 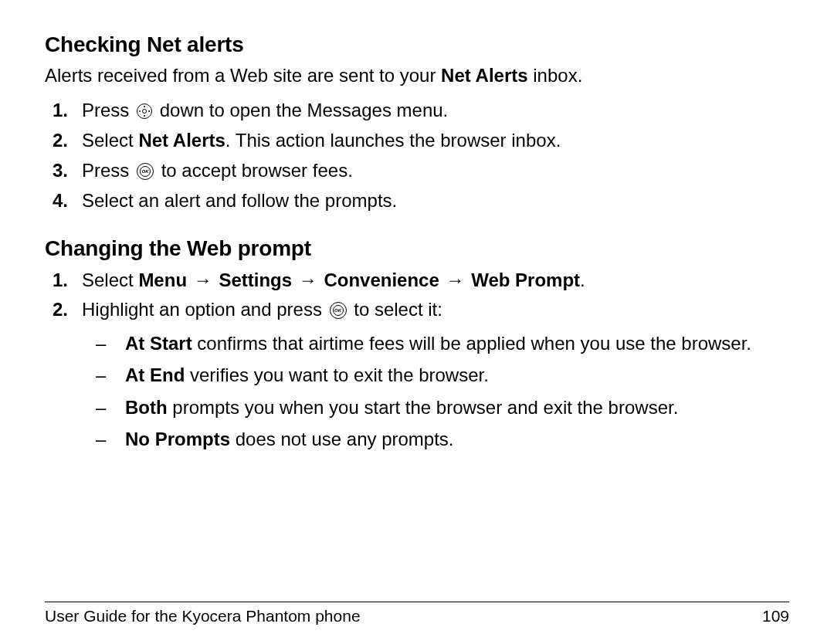 What do you see at coordinates (417, 249) in the screenshot?
I see `heading-changing-web-prompt: Changing the Web prompt` at bounding box center [417, 249].